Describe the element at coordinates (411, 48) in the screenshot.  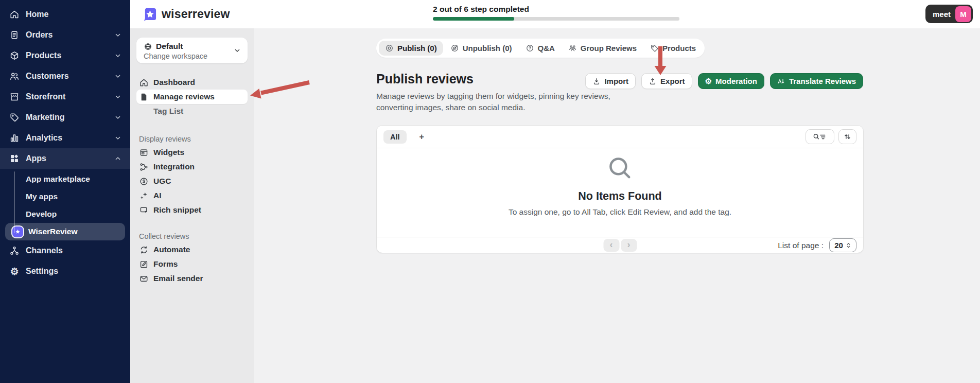
I see `tab-publish: Publish (0)` at that location.